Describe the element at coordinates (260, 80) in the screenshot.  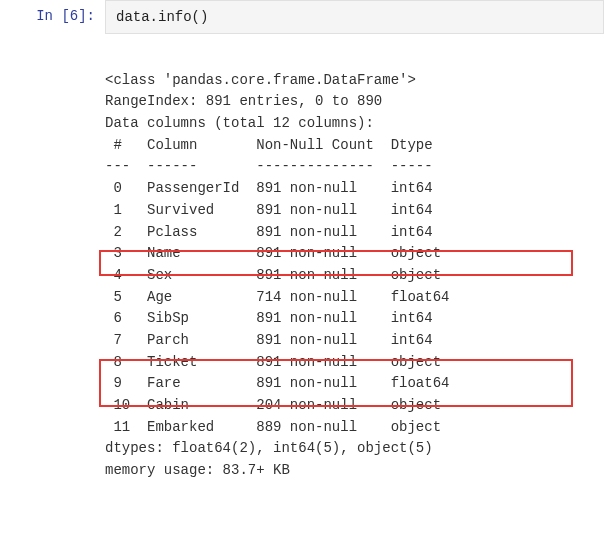
I see `info-class-line: <class 'pandas.core.frame.DataFrame'>` at that location.